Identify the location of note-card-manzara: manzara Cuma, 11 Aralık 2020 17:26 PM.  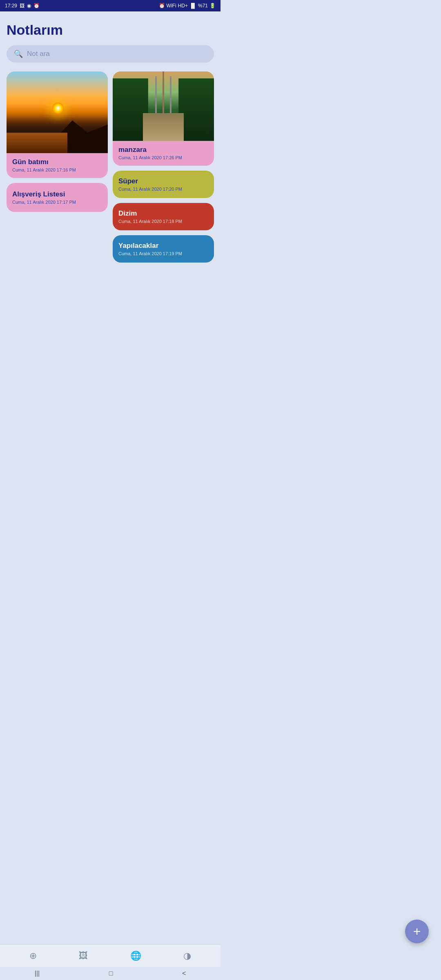
(163, 118).